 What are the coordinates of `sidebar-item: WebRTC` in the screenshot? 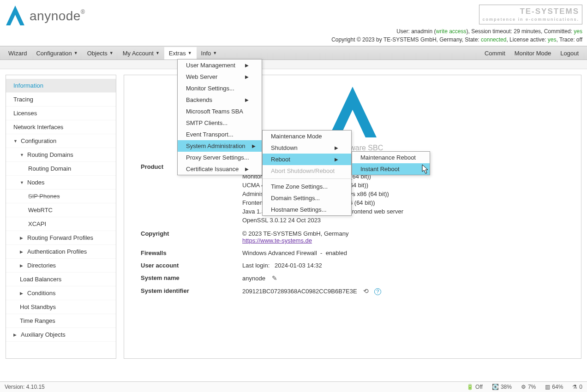 It's located at (61, 210).